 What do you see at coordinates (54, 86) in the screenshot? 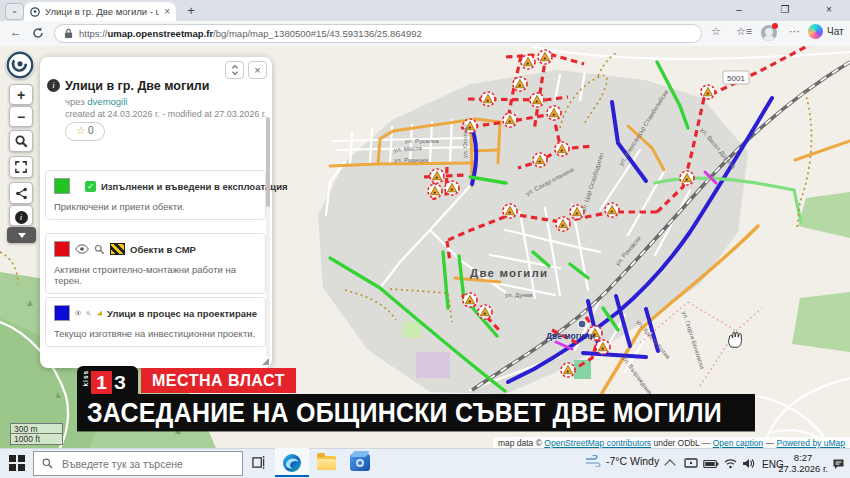
I see `map-info-icon: i` at bounding box center [54, 86].